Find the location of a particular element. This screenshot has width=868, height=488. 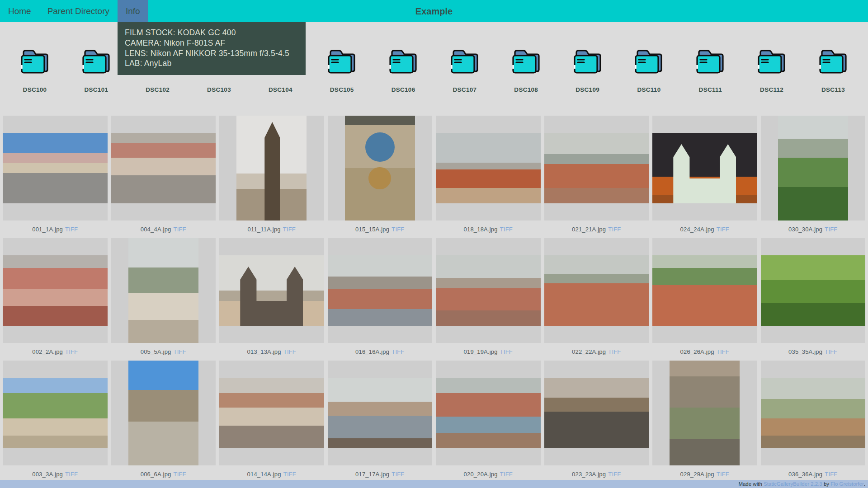

folder-item-dsc107: DSC107 is located at coordinates (465, 70).